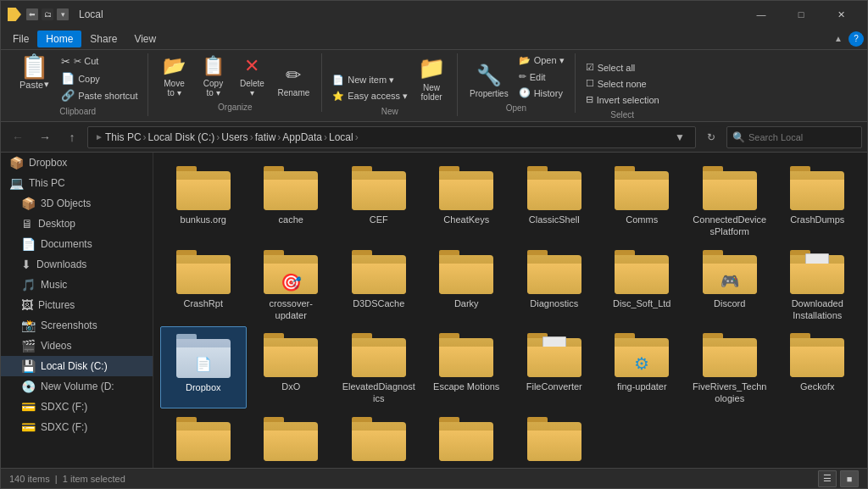  What do you see at coordinates (622, 100) in the screenshot?
I see `invert-selection-button: ⊟ Invert selection` at bounding box center [622, 100].